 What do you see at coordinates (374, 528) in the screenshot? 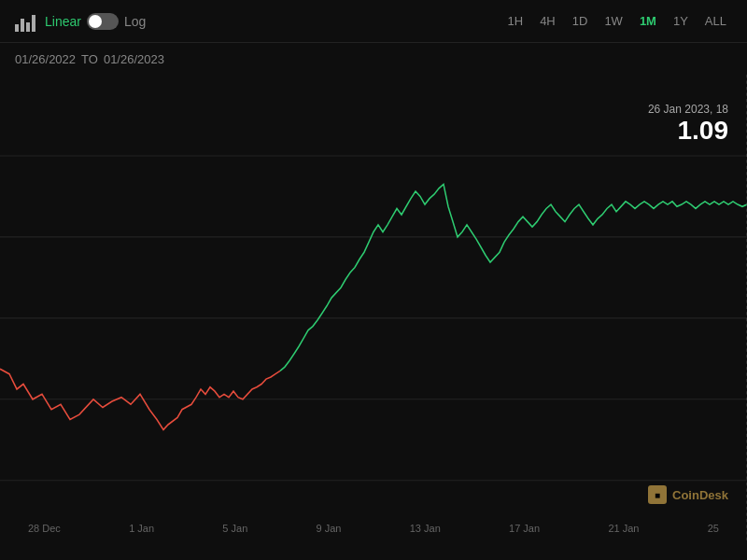
I see `x-axis: 28 Dec 1 Jan 5 Jan 9 Jan 13 Jan 17 Jan 2…` at bounding box center [374, 528].